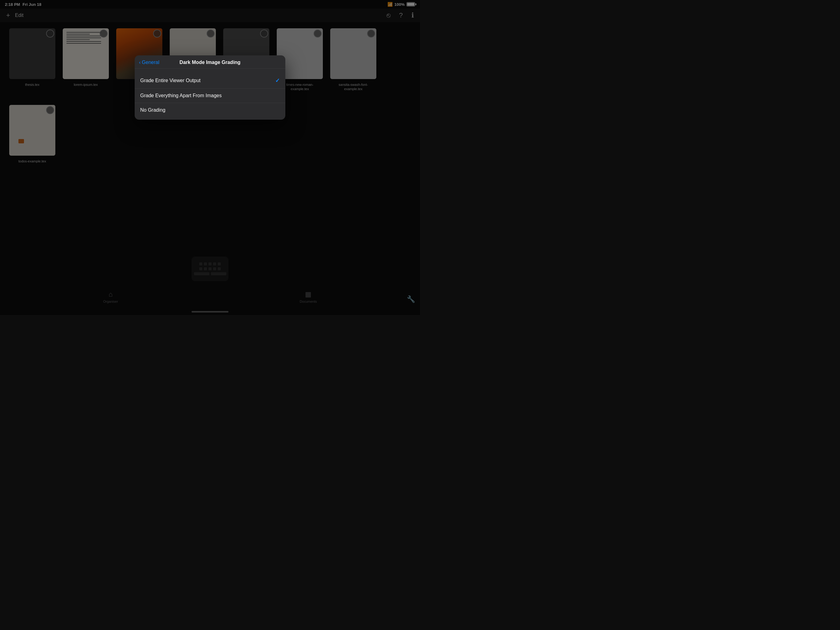  I want to click on options-list: Grade Entire Viewer Output ✓ Grade Every…, so click(210, 95).